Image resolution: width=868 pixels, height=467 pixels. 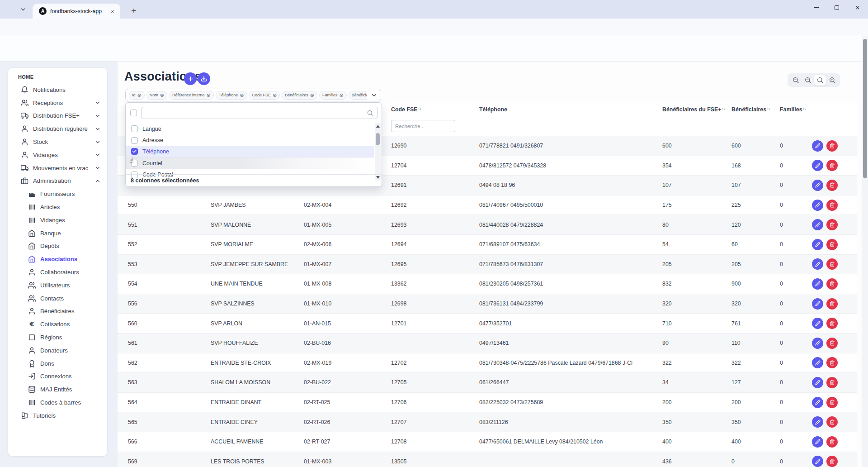 What do you see at coordinates (487, 383) in the screenshot?
I see `table-row: 563 SHALOM LA MOISSON 02-BU-022 12705 06…` at bounding box center [487, 383].